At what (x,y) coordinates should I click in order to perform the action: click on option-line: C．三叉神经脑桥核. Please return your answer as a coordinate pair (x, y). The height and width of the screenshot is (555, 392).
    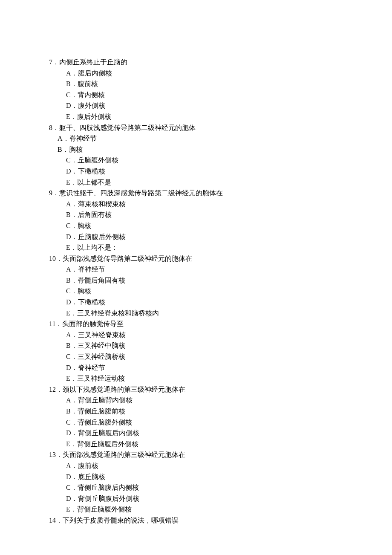
    Looking at the image, I should click on (229, 357).